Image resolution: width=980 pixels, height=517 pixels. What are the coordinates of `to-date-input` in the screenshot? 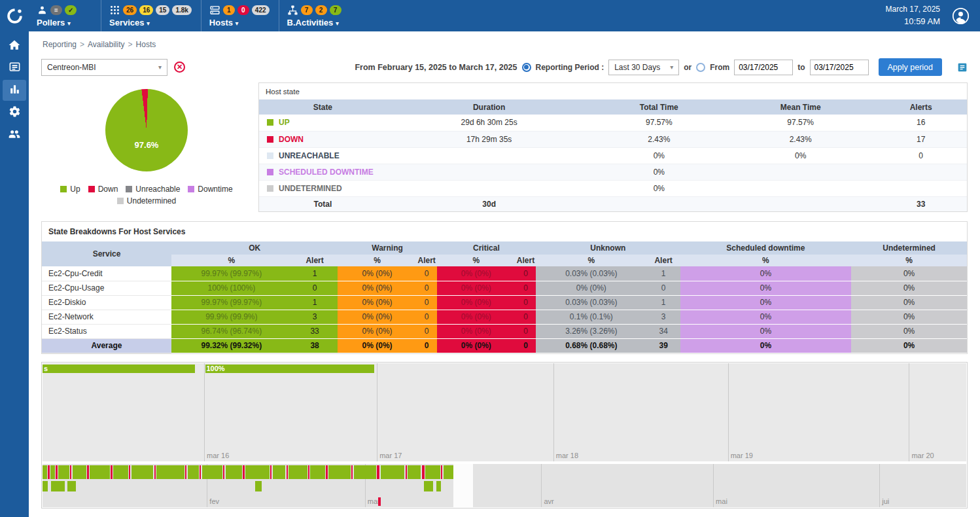 It's located at (839, 67).